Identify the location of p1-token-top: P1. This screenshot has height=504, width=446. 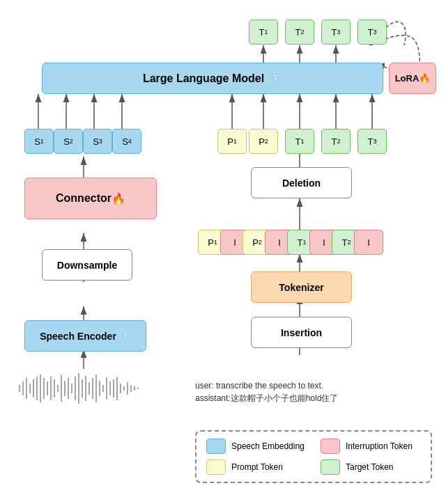
(232, 141).